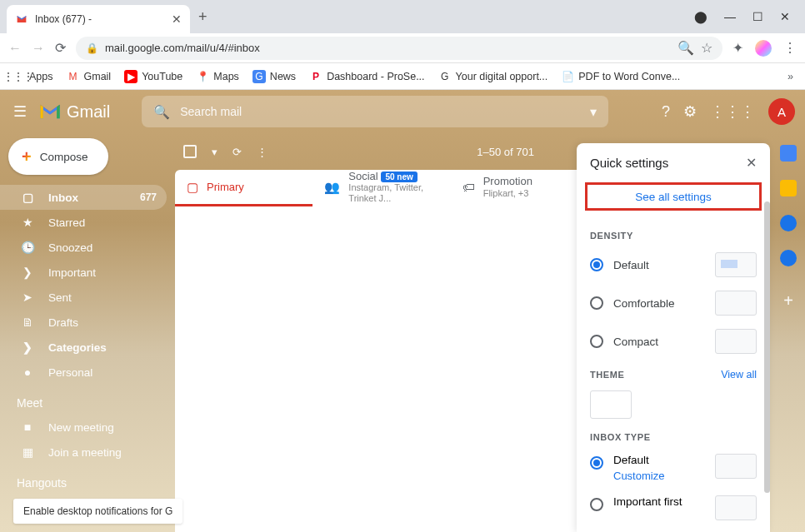  Describe the element at coordinates (402, 48) in the screenshot. I see `address-bar: ← → ⟳ 🔒 mail.google.com/mail/u/4/#inbox …` at that location.